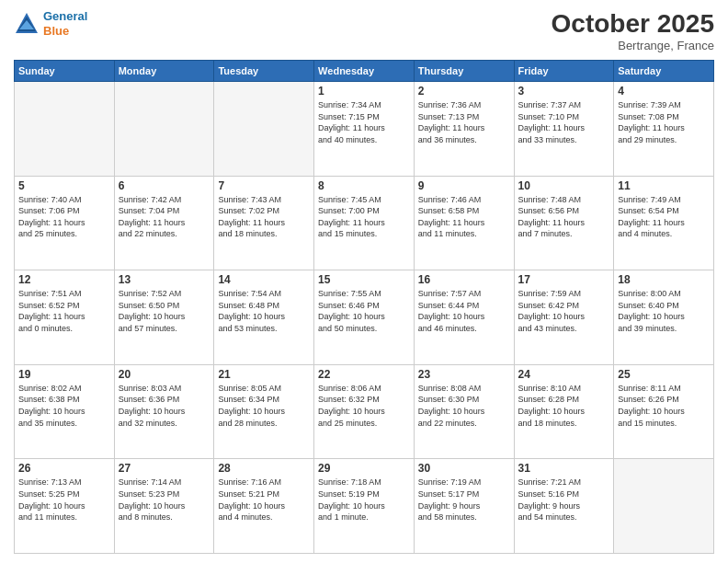 The height and width of the screenshot is (563, 728). What do you see at coordinates (464, 217) in the screenshot?
I see `day-info: Sunrise: 7:46 AM Sunset: 6:58 PM Dayligh…` at bounding box center [464, 217].